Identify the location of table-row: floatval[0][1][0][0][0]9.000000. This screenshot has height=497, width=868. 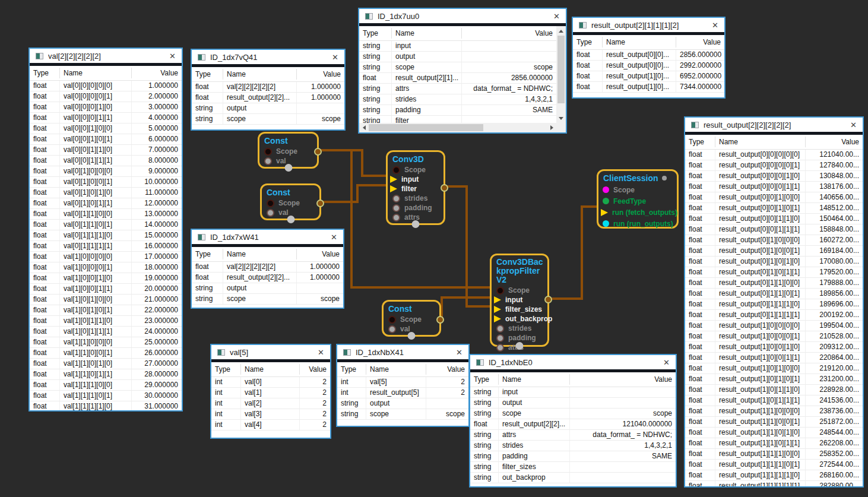
(106, 172).